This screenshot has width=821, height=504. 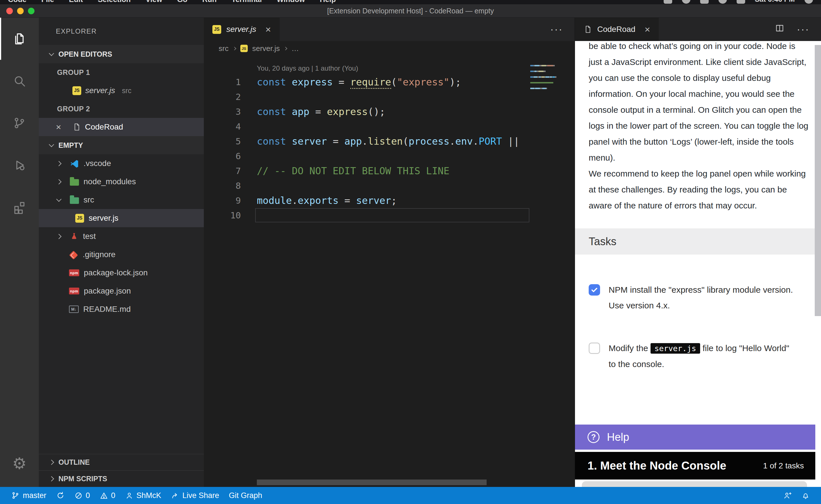 I want to click on menu-items: CodeFileEditSelectionViewGoRunTerminalWi…, so click(x=172, y=2).